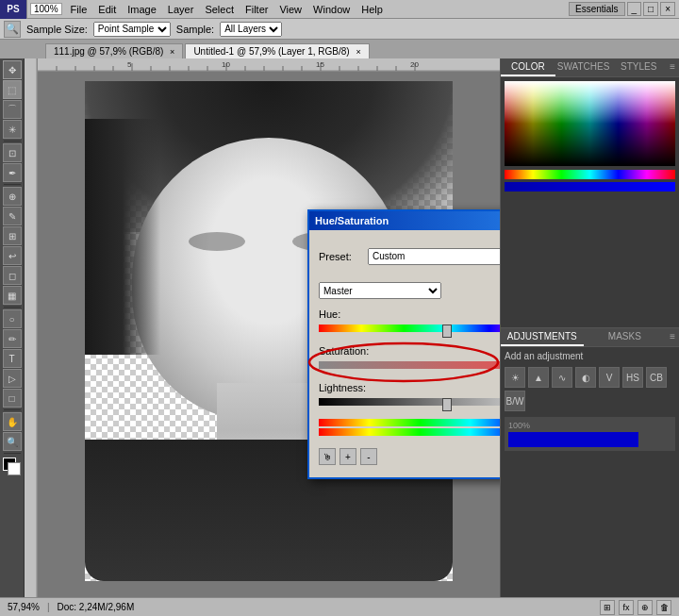 The width and height of the screenshot is (679, 616). What do you see at coordinates (12, 295) in the screenshot?
I see `gradient-tool: ▦` at bounding box center [12, 295].